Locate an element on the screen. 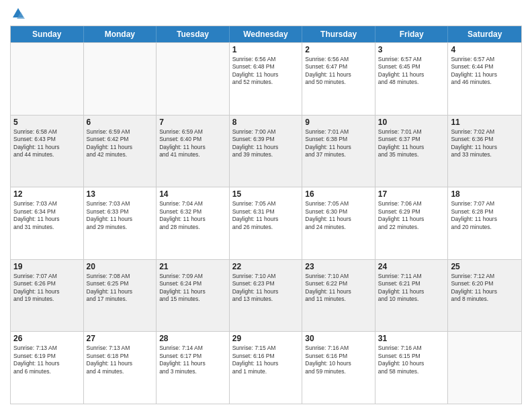 The height and width of the screenshot is (411, 532). cell-content: Sunrise: 6:57 AM Sunset: 6:44 PM Dayligh… is located at coordinates (485, 71).